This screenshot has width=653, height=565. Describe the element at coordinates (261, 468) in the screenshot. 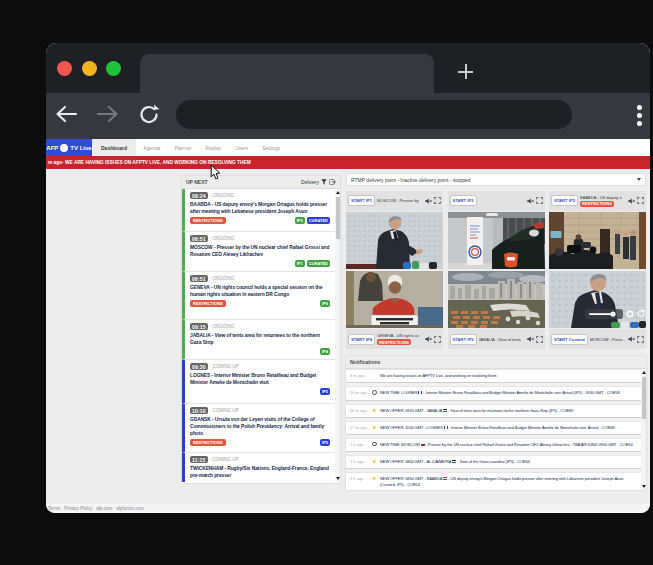

I see `upnext-card: 11:15- COMING UPTWICKENHAM - Rugby/Six N…` at that location.